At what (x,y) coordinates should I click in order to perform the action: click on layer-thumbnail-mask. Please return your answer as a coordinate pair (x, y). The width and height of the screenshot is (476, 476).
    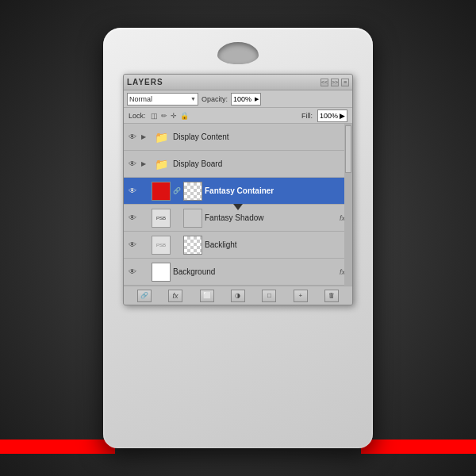
    Looking at the image, I should click on (193, 191).